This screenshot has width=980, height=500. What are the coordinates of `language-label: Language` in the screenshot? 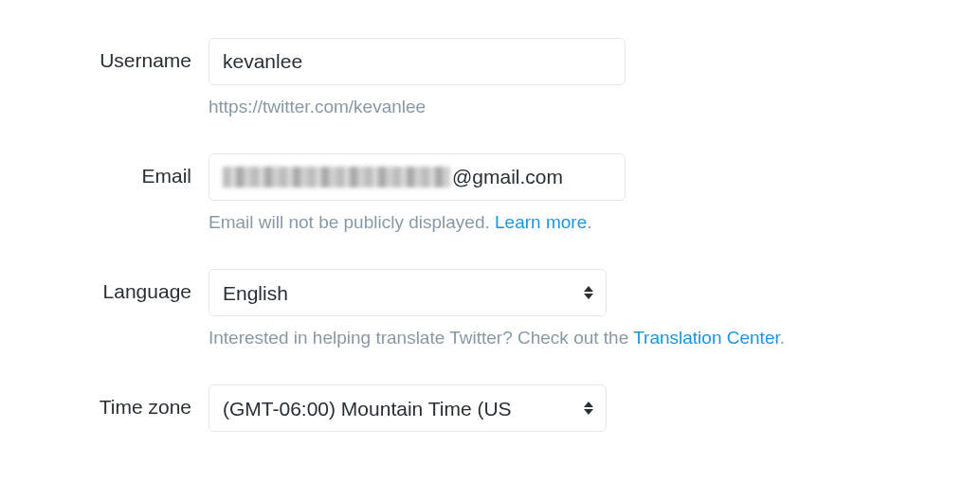 It's located at (118, 286).